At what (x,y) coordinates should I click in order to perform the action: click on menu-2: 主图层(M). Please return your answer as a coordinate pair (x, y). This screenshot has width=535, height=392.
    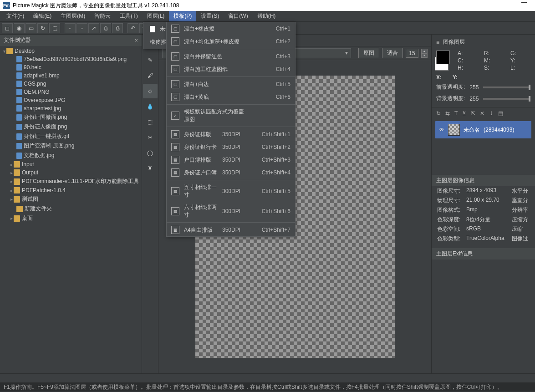
    Looking at the image, I should click on (73, 16).